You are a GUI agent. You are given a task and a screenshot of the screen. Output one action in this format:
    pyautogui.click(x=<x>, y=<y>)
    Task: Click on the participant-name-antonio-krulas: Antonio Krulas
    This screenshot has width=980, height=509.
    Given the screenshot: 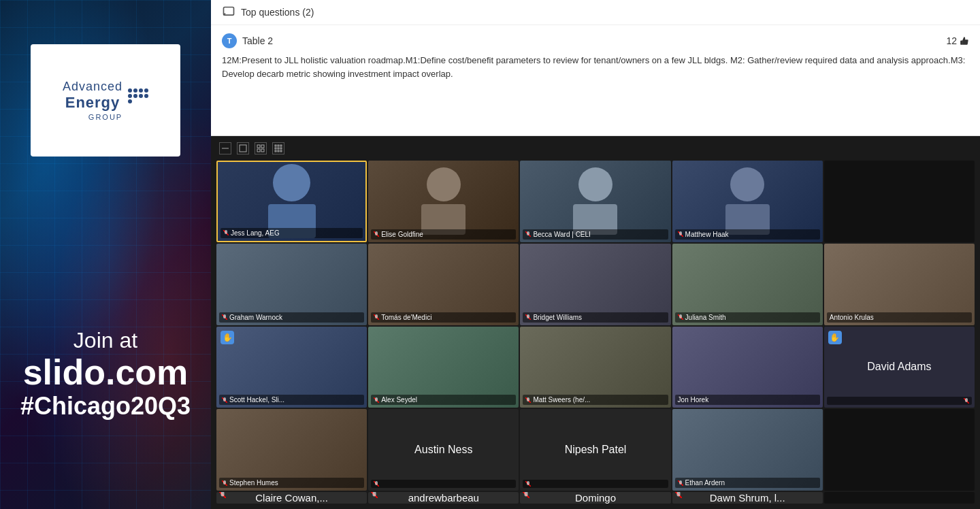 What is the action you would take?
    pyautogui.click(x=900, y=317)
    